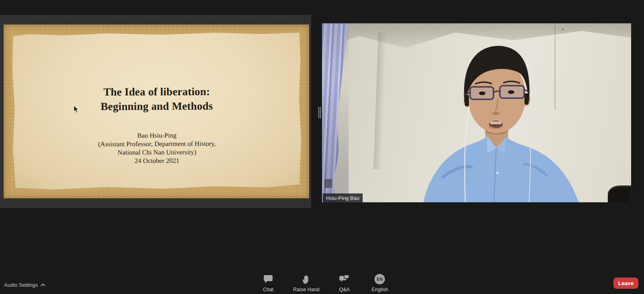  What do you see at coordinates (306, 283) in the screenshot?
I see `raise-hand-button: Raise Hand` at bounding box center [306, 283].